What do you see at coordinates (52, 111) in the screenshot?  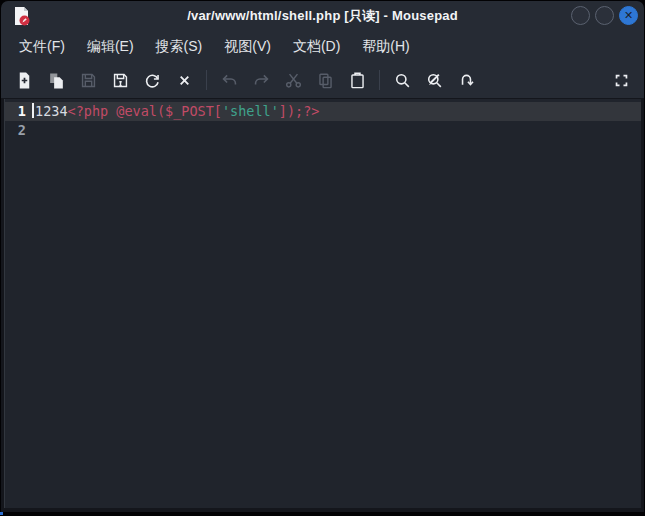 I see `code-segment: 1234` at bounding box center [52, 111].